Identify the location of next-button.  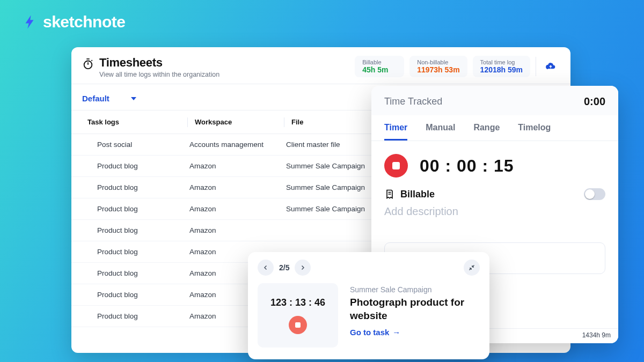
(303, 268).